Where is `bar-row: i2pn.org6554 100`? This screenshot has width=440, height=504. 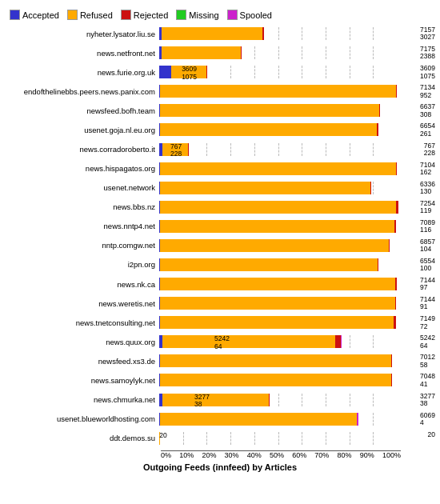 bar-row: i2pn.org6554 100 is located at coordinates (200, 265).